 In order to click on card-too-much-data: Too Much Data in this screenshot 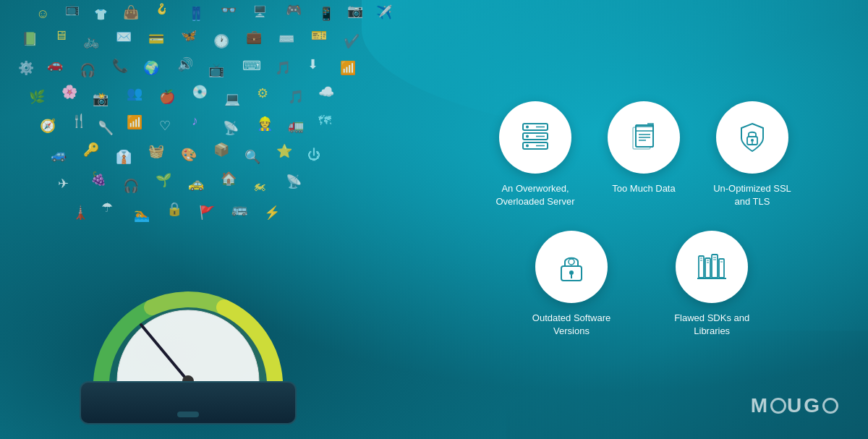, I will do `click(644, 155)`.